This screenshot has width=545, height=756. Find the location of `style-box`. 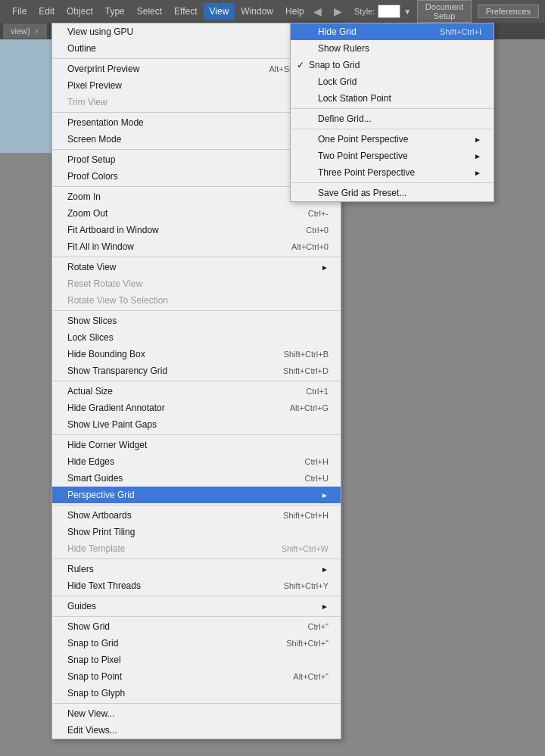

style-box is located at coordinates (389, 11).